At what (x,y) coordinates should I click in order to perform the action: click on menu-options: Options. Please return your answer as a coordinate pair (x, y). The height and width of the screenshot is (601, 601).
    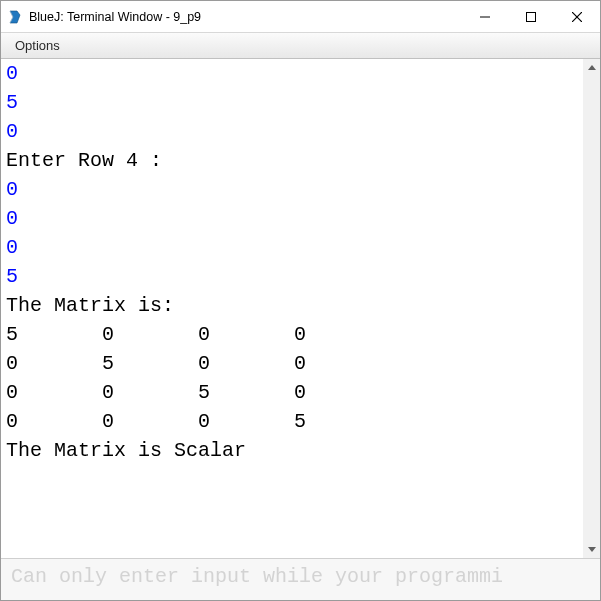
    Looking at the image, I should click on (38, 46).